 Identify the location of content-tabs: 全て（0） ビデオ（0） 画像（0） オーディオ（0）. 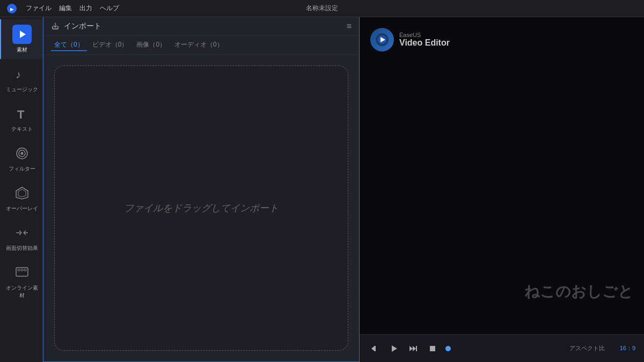
(201, 45).